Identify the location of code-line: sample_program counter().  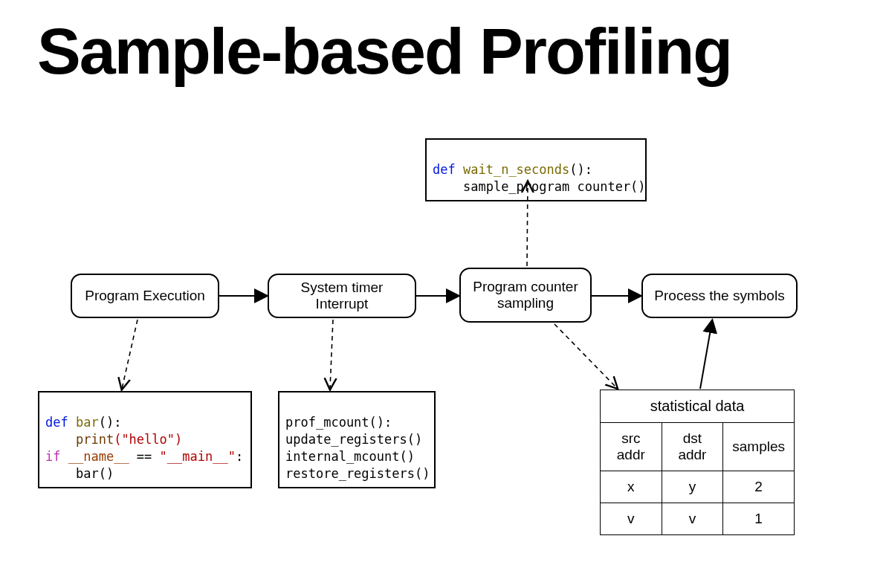
(554, 187).